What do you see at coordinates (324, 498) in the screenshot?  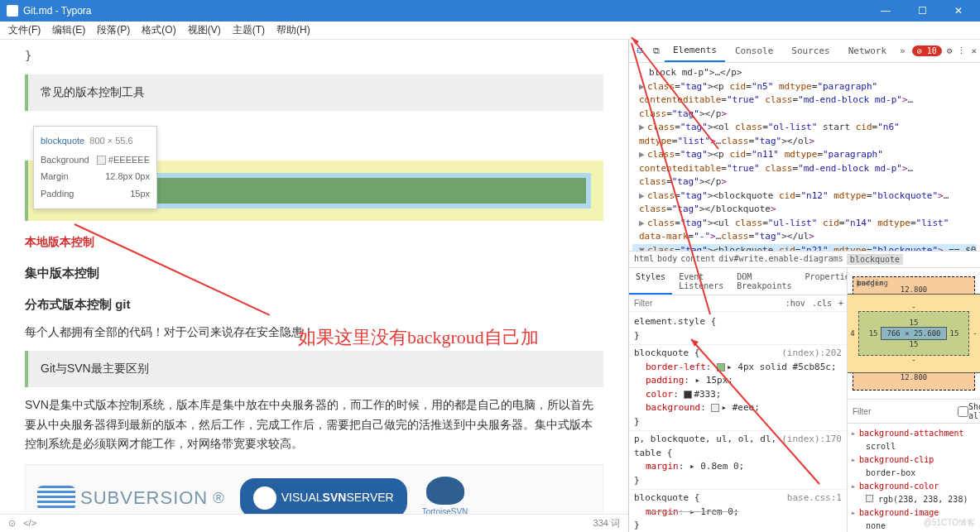 I see `logo-visualsvn: VISUALSVNSERVER` at bounding box center [324, 498].